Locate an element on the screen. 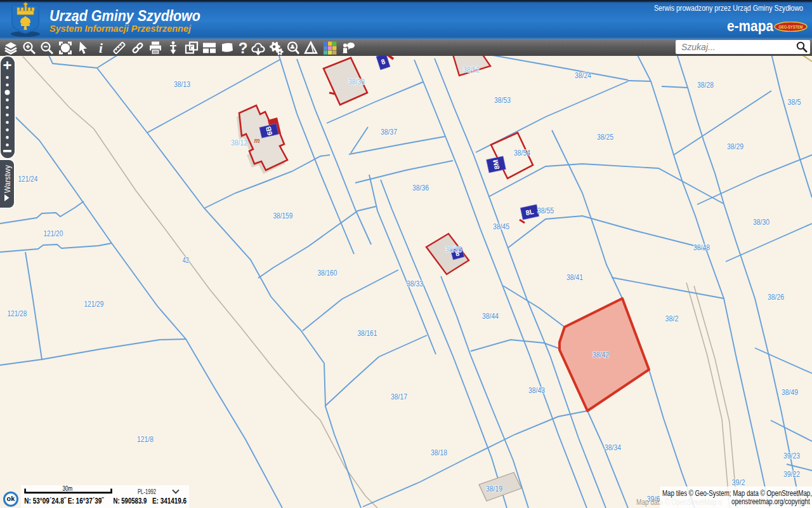 Image resolution: width=812 pixels, height=508 pixels. svg-text: 38/28 is located at coordinates (705, 85).